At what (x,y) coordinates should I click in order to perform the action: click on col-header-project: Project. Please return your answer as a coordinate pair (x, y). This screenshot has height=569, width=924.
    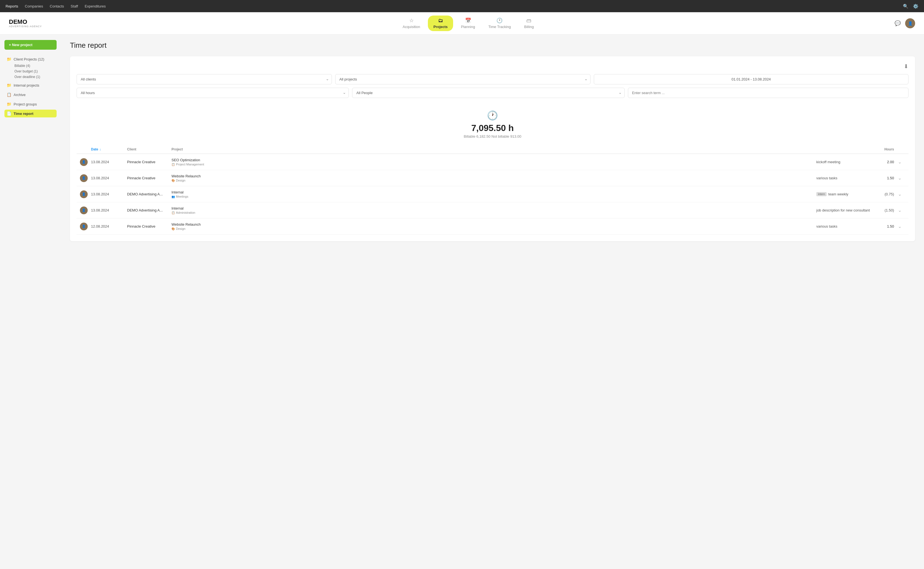
    Looking at the image, I should click on (494, 149).